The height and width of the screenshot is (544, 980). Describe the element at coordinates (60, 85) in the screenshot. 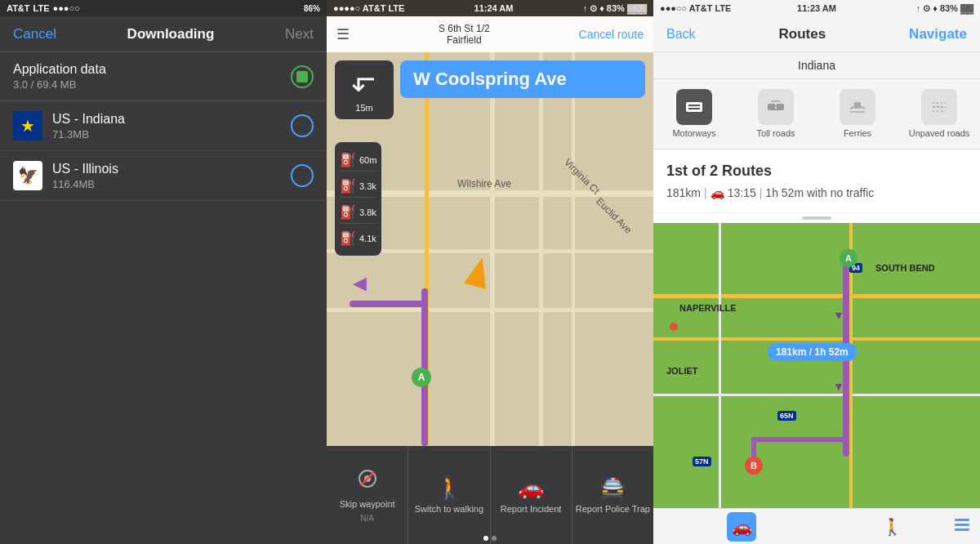

I see `app-data-size: 3.0 / 69.4 MB` at that location.